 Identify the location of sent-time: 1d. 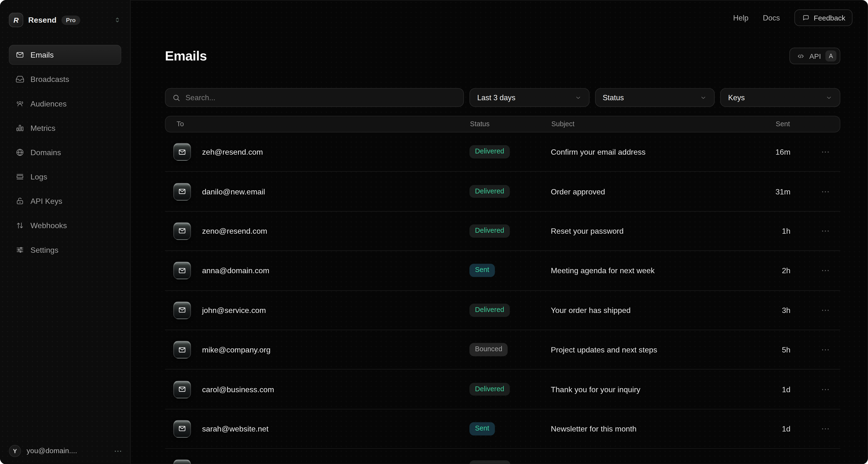
(771, 389).